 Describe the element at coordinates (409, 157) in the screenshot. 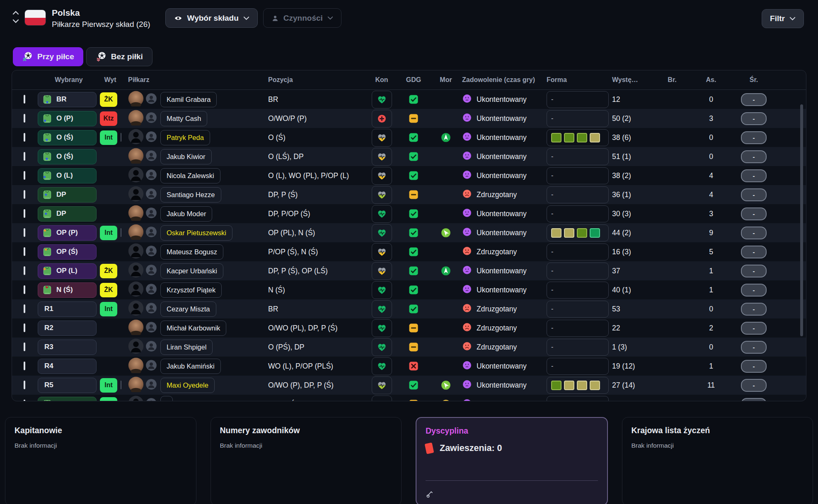

I see `table-row: O (Ś) Jakub Kiwior O (LŚ), DP Ukontentow…` at that location.